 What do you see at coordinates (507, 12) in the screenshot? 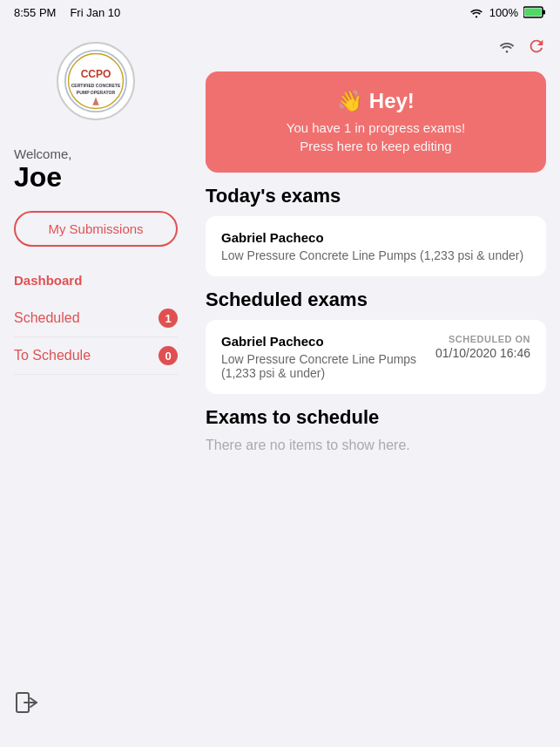
I see `status-icons: 100%` at bounding box center [507, 12].